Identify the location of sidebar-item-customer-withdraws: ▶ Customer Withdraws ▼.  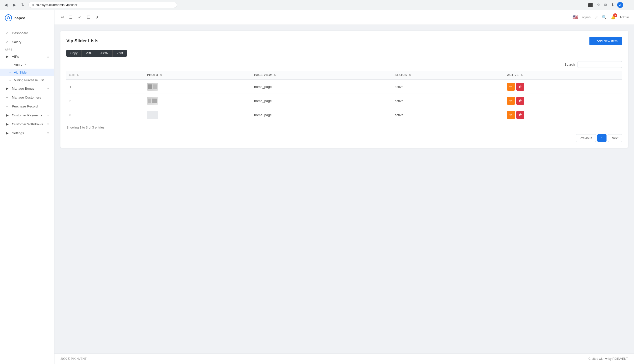
(27, 124).